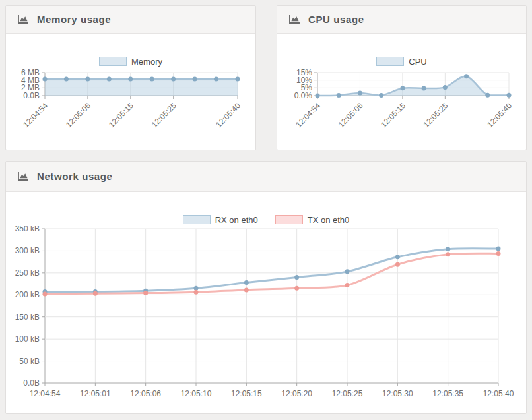  Describe the element at coordinates (28, 295) in the screenshot. I see `svg-text: 200 kB` at that location.